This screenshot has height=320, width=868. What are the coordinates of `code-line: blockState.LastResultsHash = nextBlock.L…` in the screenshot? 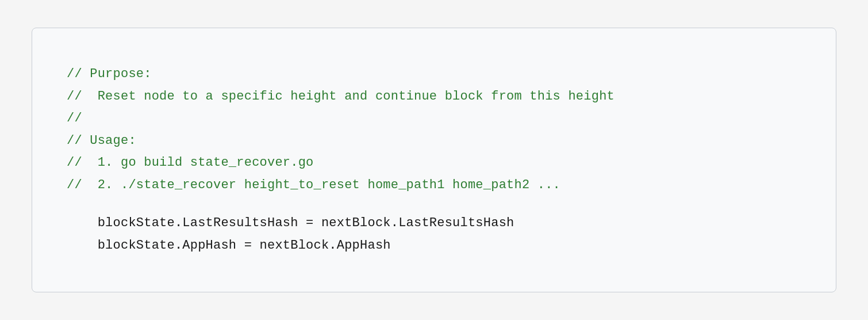 It's located at (434, 223).